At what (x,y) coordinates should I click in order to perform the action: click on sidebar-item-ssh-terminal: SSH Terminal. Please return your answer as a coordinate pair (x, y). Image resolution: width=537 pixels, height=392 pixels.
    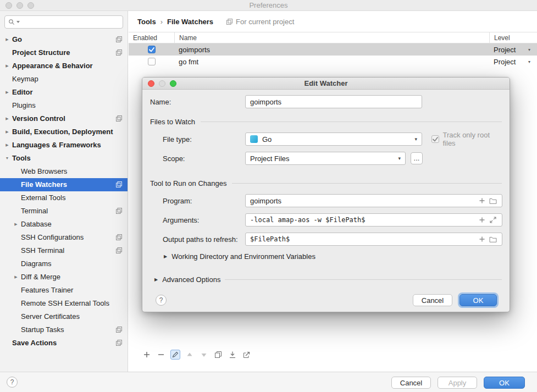
    Looking at the image, I should click on (64, 251).